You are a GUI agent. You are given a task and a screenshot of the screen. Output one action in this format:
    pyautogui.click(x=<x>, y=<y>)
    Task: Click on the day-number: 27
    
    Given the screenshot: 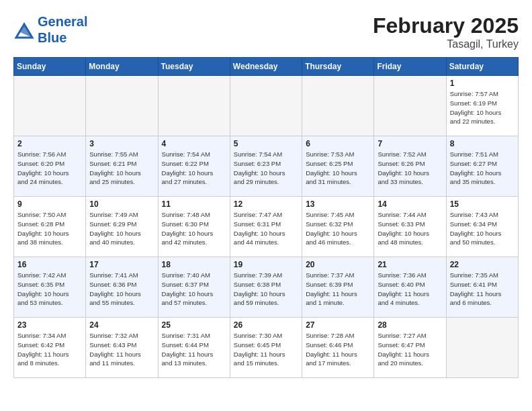 What is the action you would take?
    pyautogui.click(x=338, y=325)
    